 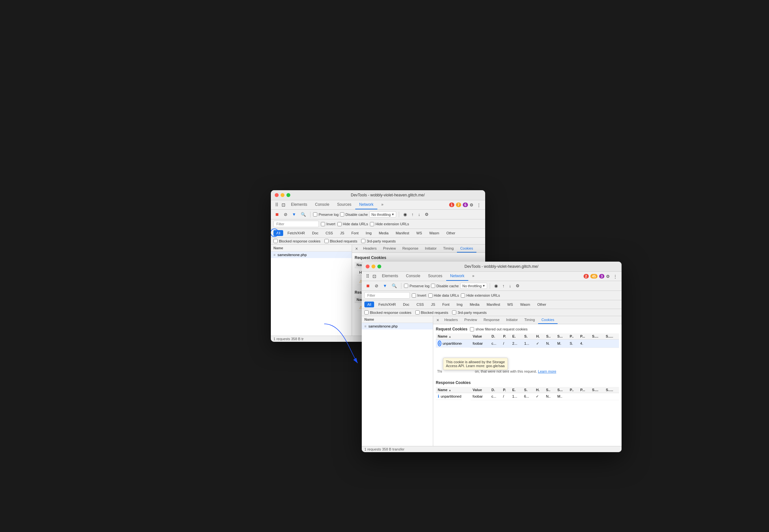 I want to click on resp-d-col-h2: D., so click(x=496, y=390).